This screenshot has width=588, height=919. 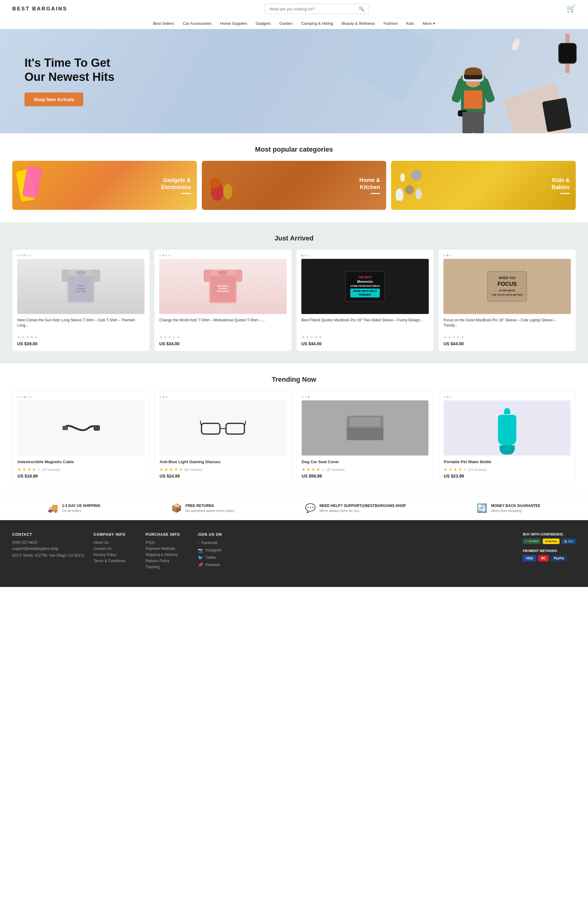 I want to click on footer-faqs: FAQs, so click(x=167, y=543).